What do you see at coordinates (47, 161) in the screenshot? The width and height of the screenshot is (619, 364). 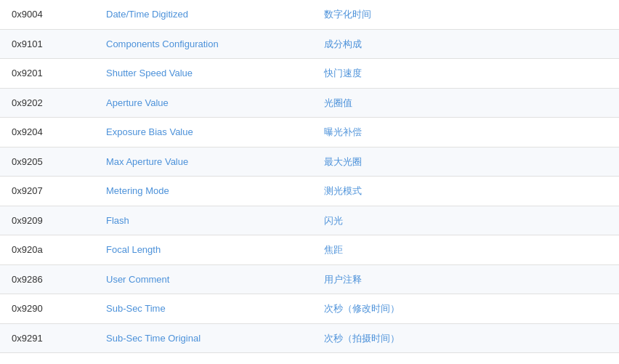 I see `hex-code: 0x9205` at bounding box center [47, 161].